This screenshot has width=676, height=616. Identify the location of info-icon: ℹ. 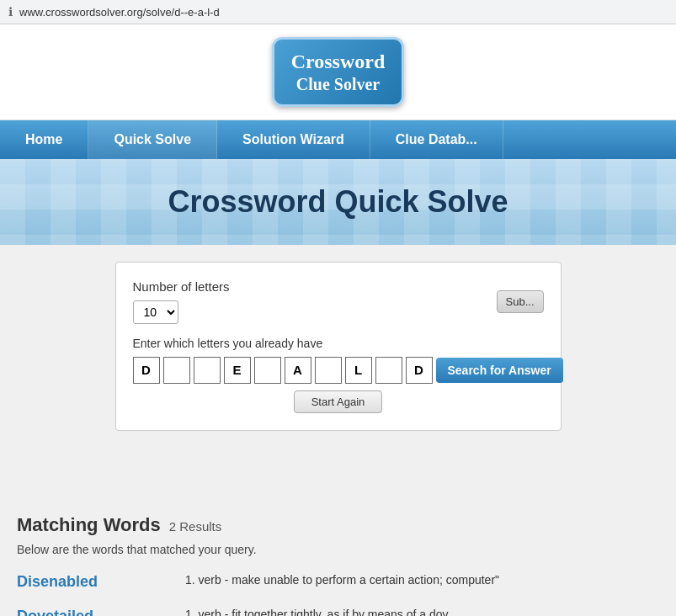
(10, 12).